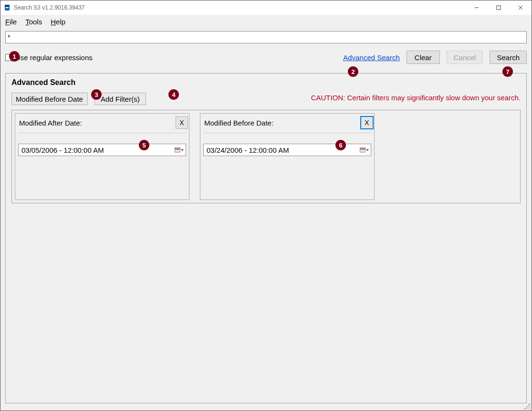 This screenshot has height=411, width=532. What do you see at coordinates (266, 37) in the screenshot?
I see `search-input` at bounding box center [266, 37].